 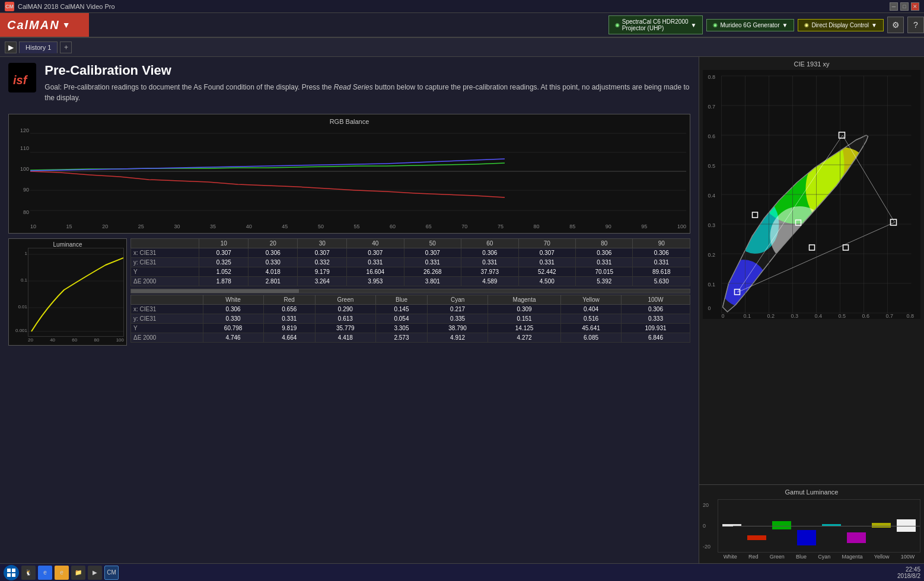 What do you see at coordinates (841, 25) in the screenshot?
I see `display-device-button: ◉ Direct Display Control ▼` at bounding box center [841, 25].